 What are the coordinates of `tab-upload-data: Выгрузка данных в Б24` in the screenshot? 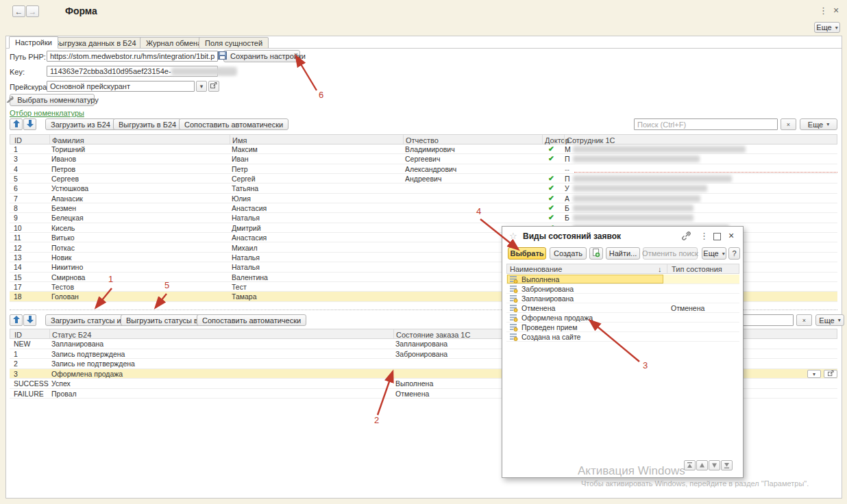 It's located at (95, 42).